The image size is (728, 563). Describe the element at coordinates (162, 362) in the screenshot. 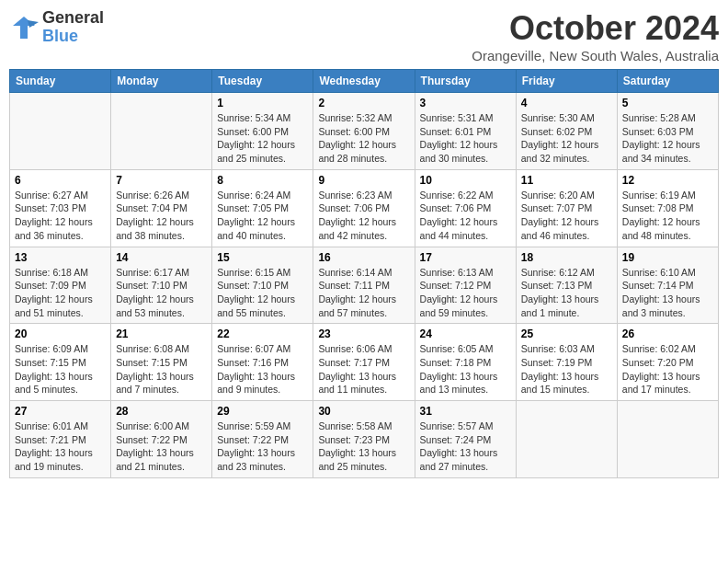

I see `calendar-cell: 21Sunrise: 6:08 AM Sunset: 7:15 PM Dayli…` at that location.